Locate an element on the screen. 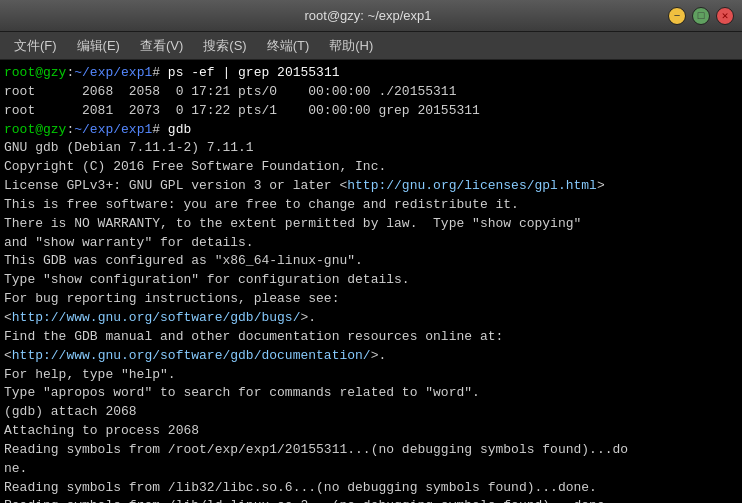 The height and width of the screenshot is (503, 742). menu-search: 搜索(S) is located at coordinates (224, 46).